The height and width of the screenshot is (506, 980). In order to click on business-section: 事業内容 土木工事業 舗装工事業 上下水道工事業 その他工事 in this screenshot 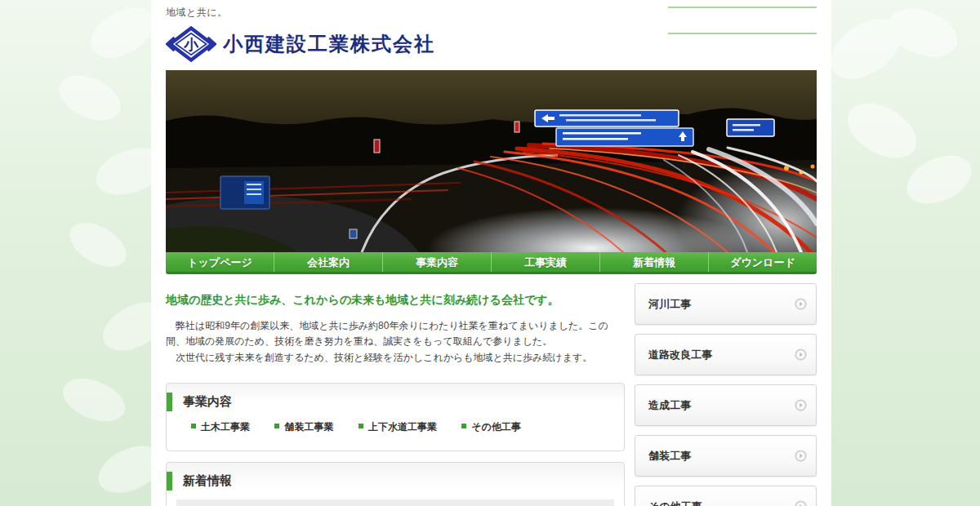, I will do `click(395, 417)`.